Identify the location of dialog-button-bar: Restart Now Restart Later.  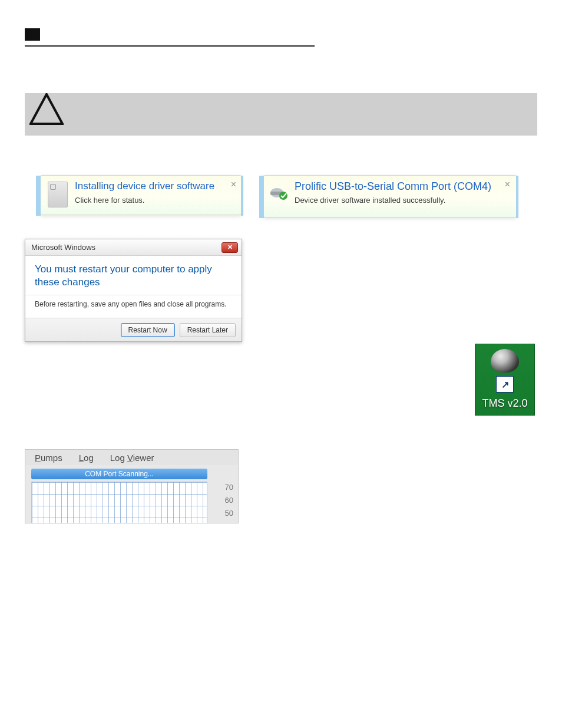
(133, 330).